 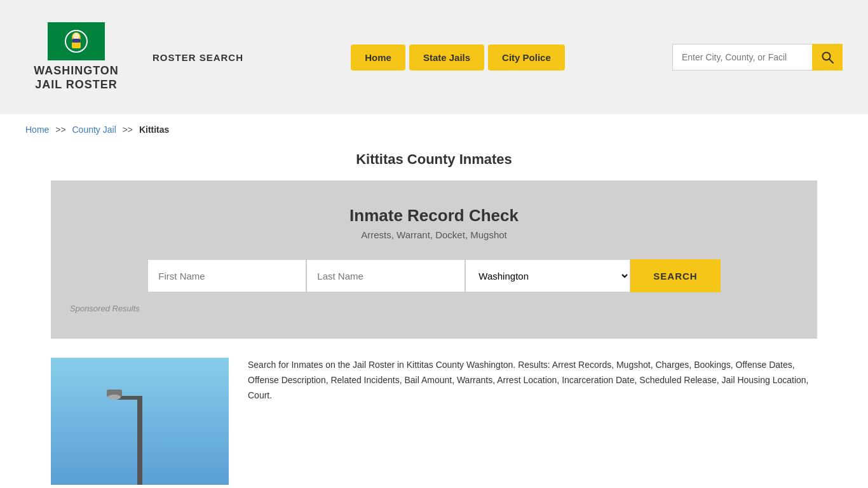 I want to click on header-search-area, so click(x=757, y=57).